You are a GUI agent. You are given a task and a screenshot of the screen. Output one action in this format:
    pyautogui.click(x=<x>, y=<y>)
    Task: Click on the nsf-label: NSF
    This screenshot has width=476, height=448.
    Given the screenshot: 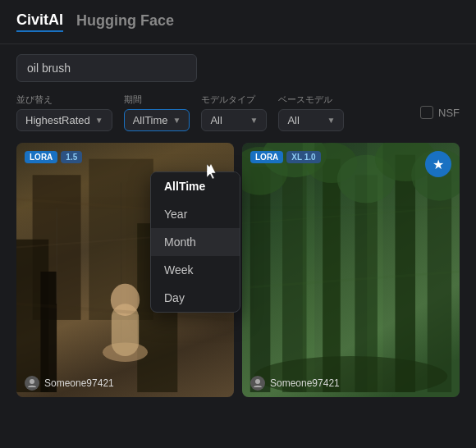 What is the action you would take?
    pyautogui.click(x=449, y=113)
    